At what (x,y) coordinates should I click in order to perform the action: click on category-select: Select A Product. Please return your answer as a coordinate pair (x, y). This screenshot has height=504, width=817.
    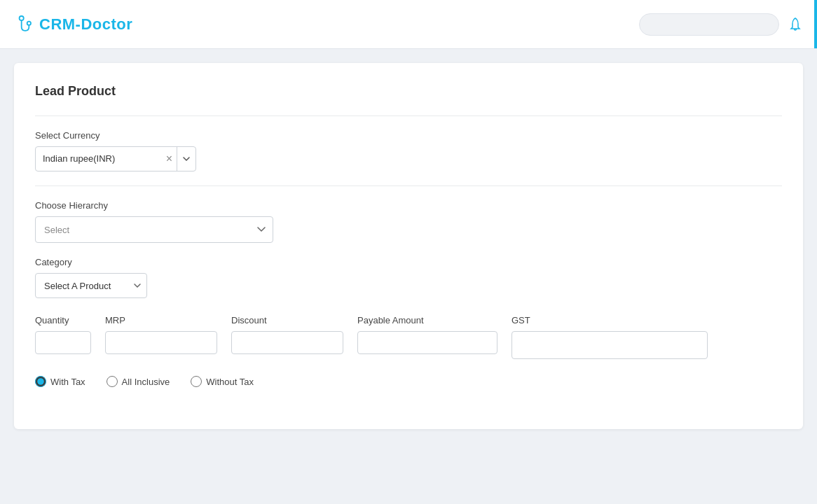
    Looking at the image, I should click on (91, 286).